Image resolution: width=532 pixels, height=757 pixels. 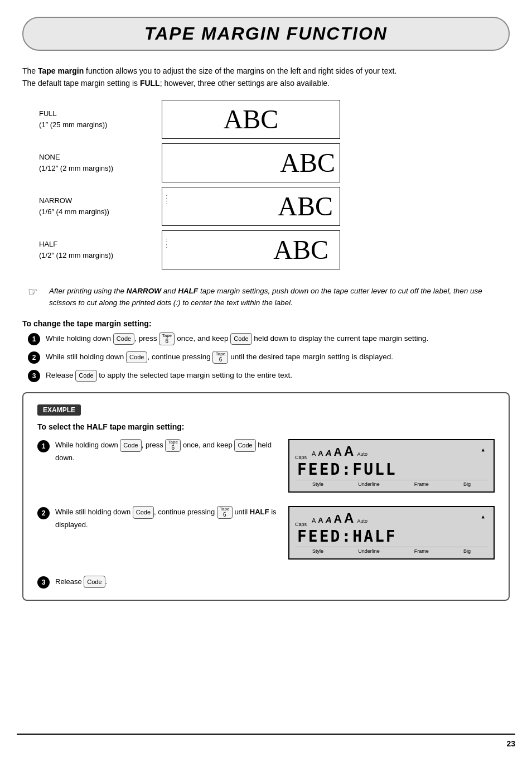 I want to click on step-2-text: While still holding down Code, continue …, so click(x=278, y=357).